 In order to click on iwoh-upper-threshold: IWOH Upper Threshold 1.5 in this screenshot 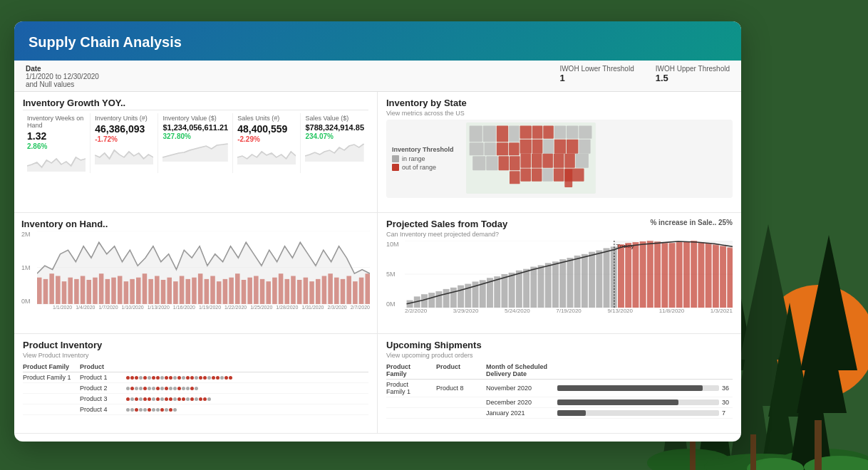, I will do `click(693, 74)`.